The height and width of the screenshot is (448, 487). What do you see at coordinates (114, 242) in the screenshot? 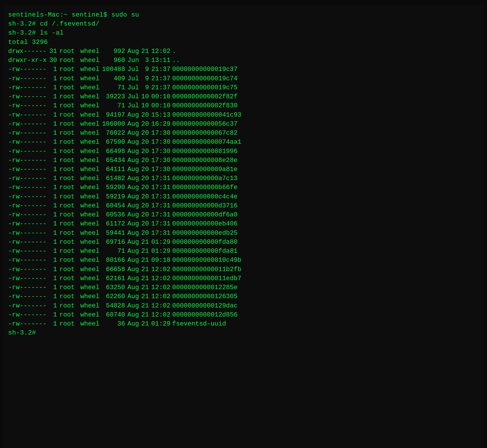
I see `file-size: 69716` at bounding box center [114, 242].